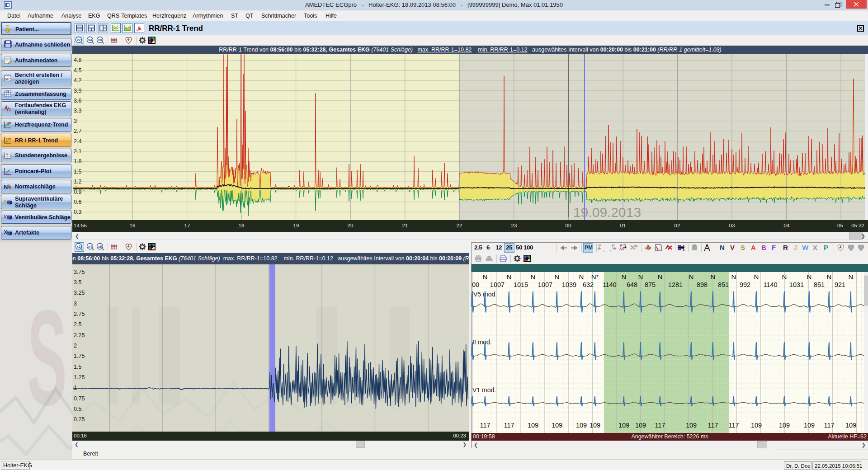  Describe the element at coordinates (78, 141) in the screenshot. I see `svg-text: 2.4` at that location.